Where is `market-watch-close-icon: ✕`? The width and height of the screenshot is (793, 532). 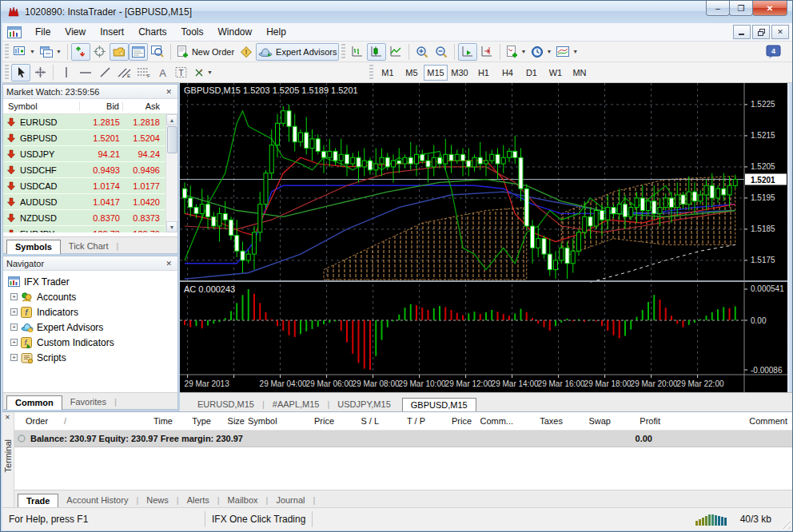 market-watch-close-icon: ✕ is located at coordinates (169, 92).